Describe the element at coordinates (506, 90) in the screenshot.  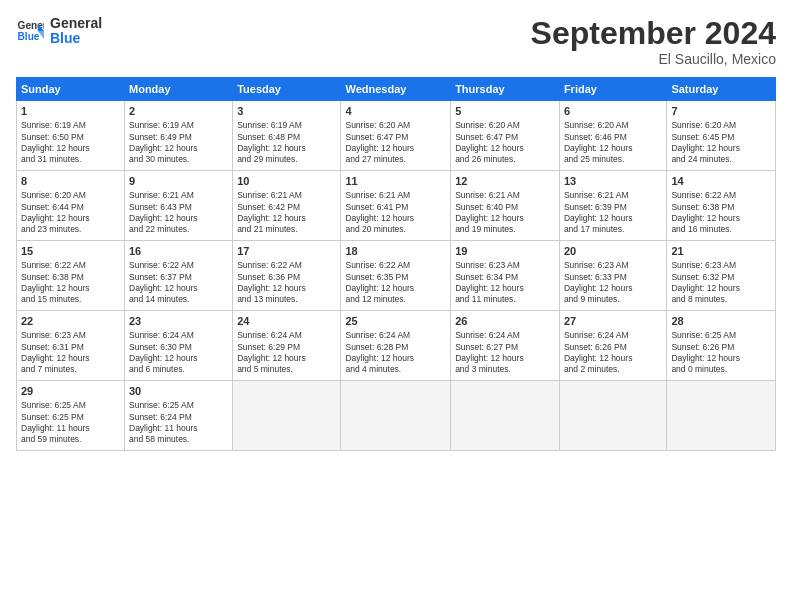
I see `col-thursday: Thursday` at that location.